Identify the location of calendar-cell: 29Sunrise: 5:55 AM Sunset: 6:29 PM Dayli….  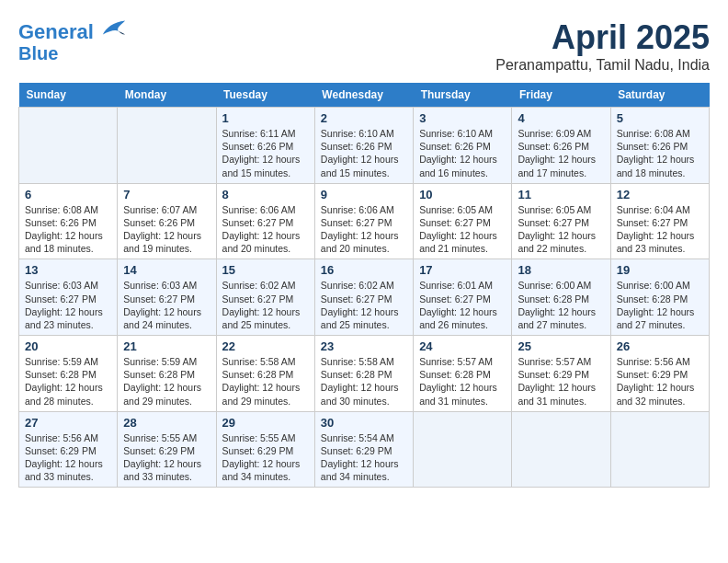
(265, 449).